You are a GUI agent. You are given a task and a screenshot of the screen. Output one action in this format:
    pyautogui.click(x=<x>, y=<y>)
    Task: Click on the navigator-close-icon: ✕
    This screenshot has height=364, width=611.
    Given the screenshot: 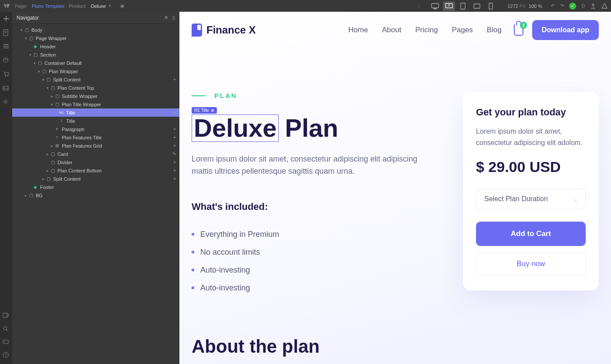 What is the action you would take?
    pyautogui.click(x=166, y=17)
    